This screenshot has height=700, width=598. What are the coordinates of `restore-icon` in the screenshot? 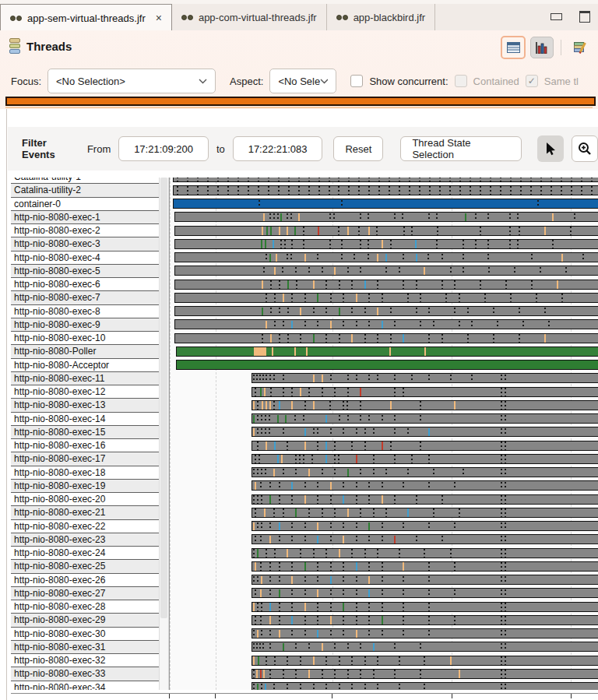 It's located at (585, 17).